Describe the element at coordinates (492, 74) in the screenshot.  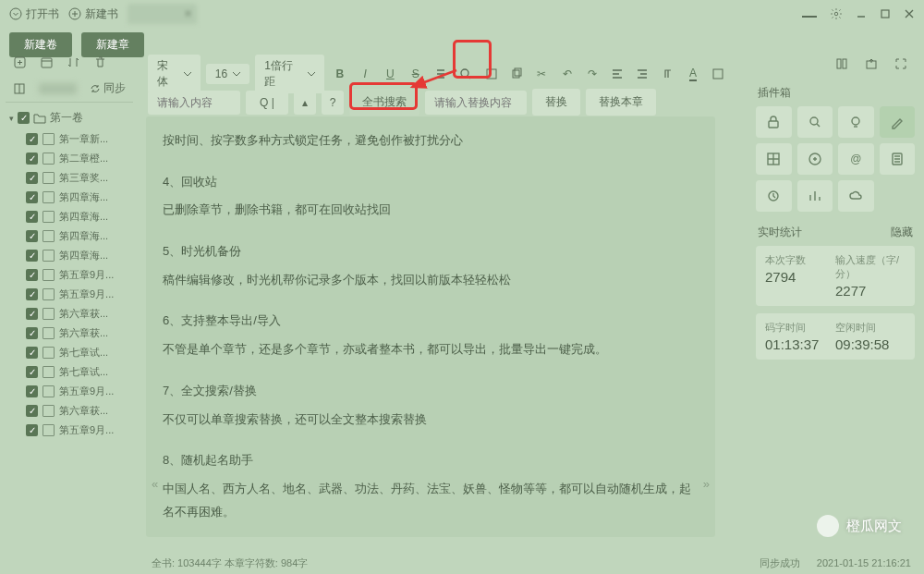
I see `image-icon` at that location.